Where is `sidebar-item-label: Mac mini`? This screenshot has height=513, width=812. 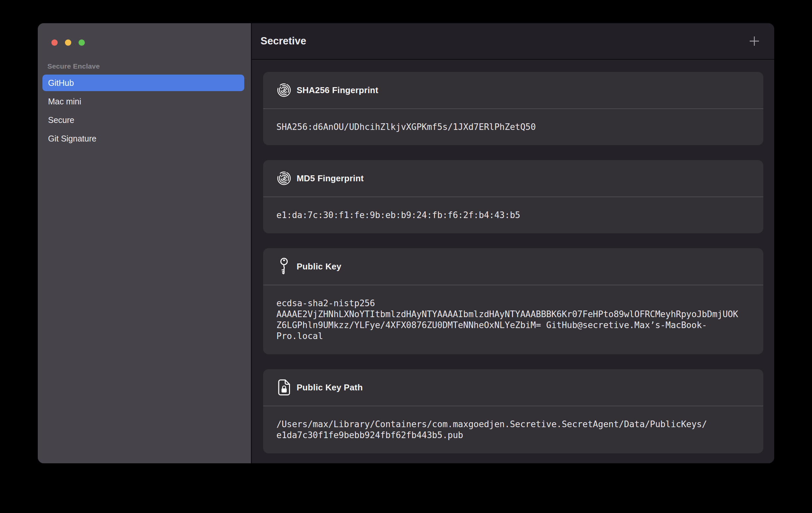
sidebar-item-label: Mac mini is located at coordinates (65, 102).